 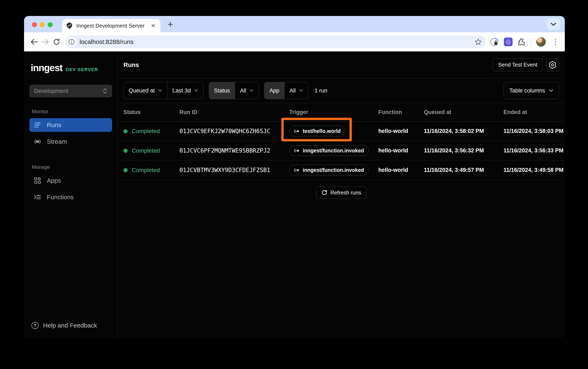 I want to click on page-title: Runs, so click(x=131, y=65).